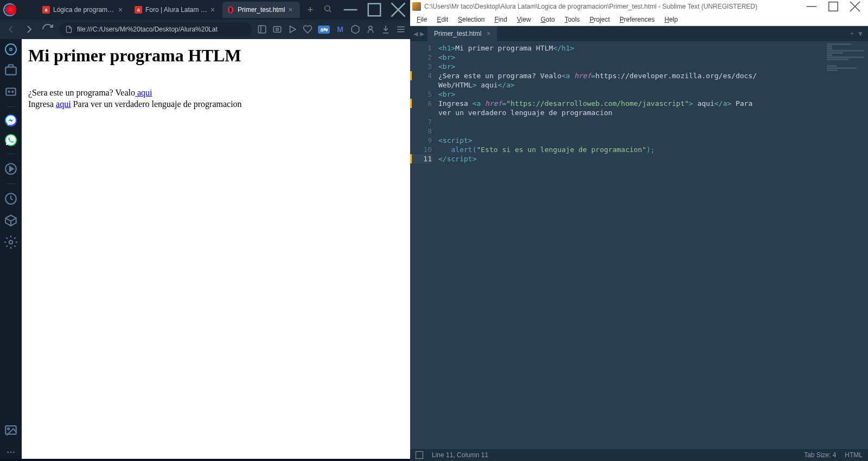  I want to click on sublime-app-icon, so click(417, 7).